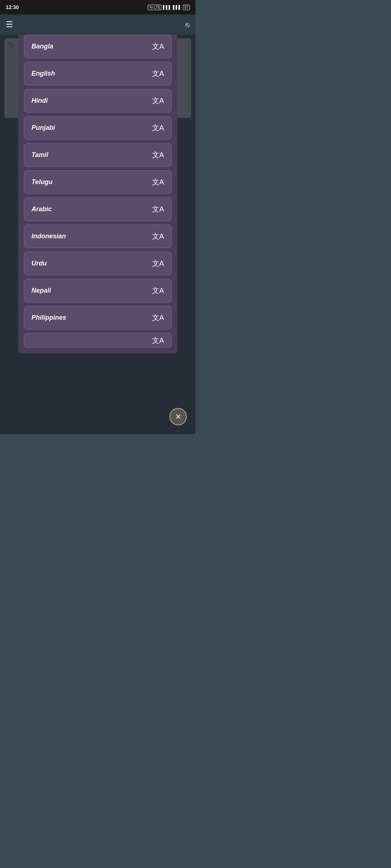 The width and height of the screenshot is (391, 868). I want to click on language-item-bangla: Bangla 文A, so click(98, 46).